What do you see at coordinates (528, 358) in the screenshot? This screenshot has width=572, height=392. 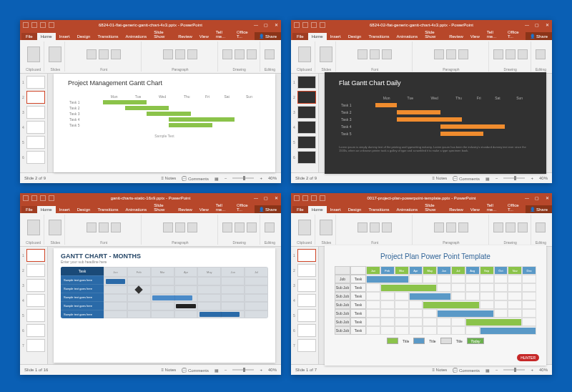 I see `hunter-badge: HUNTER` at bounding box center [528, 358].